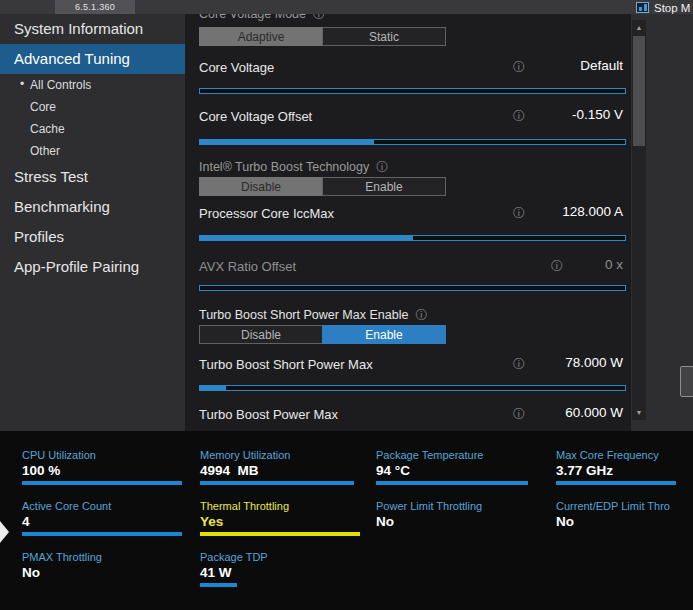 The width and height of the screenshot is (693, 610). What do you see at coordinates (412, 415) in the screenshot?
I see `control-row-turbo-boost-power-max: Turbo Boost Power Max ⓘ 60.000 W` at bounding box center [412, 415].